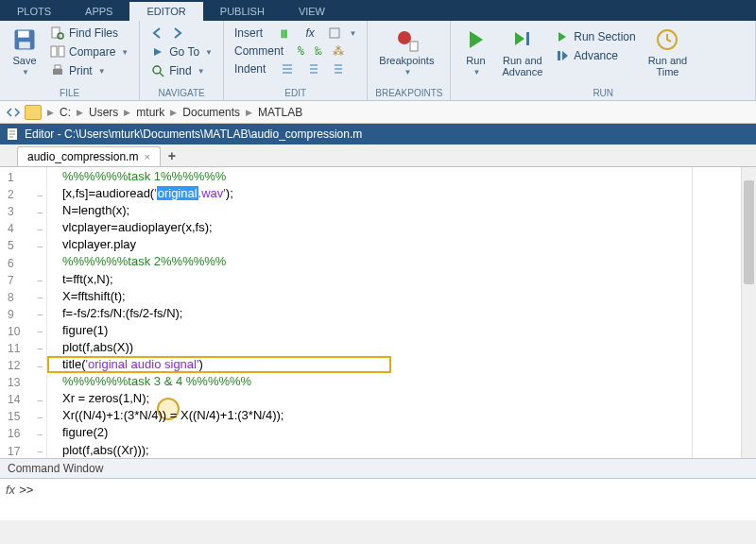  I want to click on code-line: figure(1), so click(402, 332).